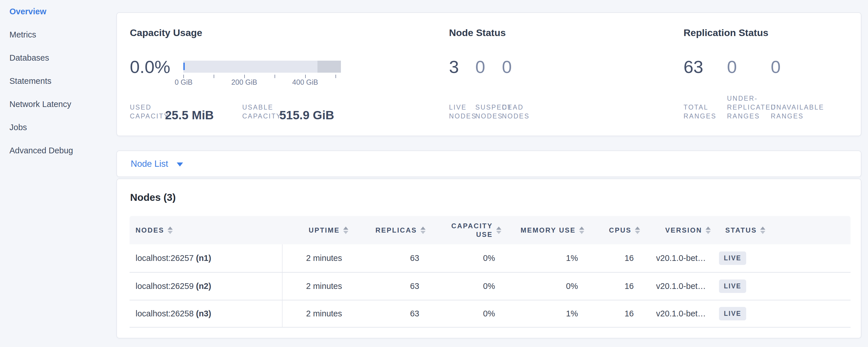 This screenshot has height=347, width=868. What do you see at coordinates (166, 33) in the screenshot?
I see `capacity-usage-title: Capacity Usage` at bounding box center [166, 33].